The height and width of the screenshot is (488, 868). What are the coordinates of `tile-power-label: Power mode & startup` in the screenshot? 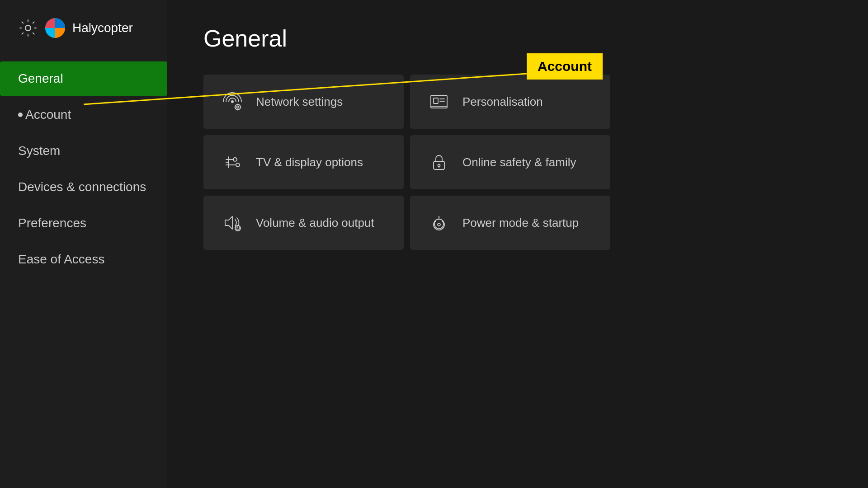 It's located at (521, 223).